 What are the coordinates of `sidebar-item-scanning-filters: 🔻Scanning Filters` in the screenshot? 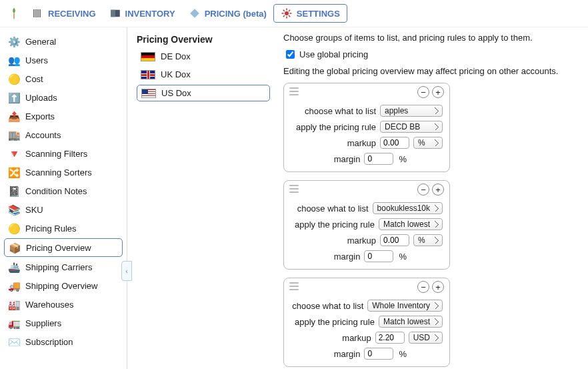 It's located at (63, 153).